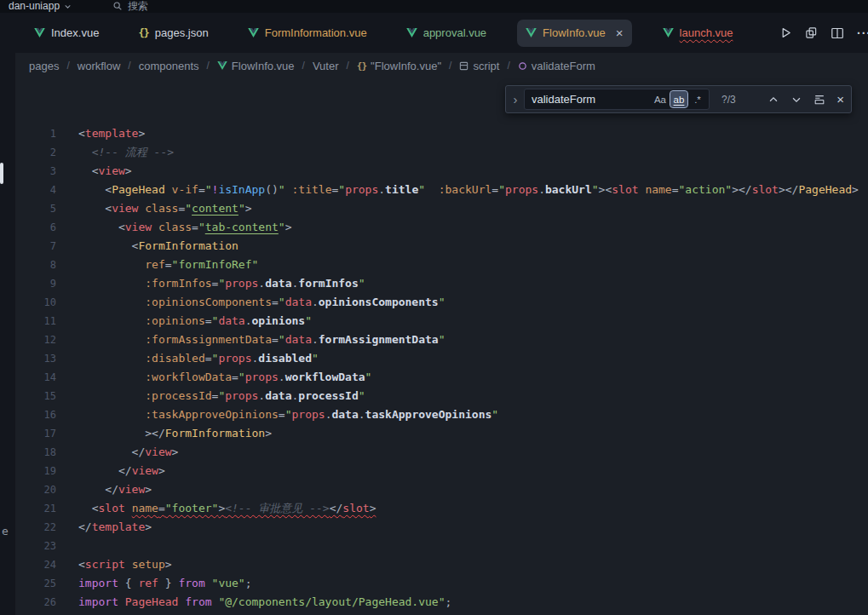 This screenshot has width=868, height=615. What do you see at coordinates (557, 66) in the screenshot?
I see `breadcrumb-item-validateForm: validateForm` at bounding box center [557, 66].